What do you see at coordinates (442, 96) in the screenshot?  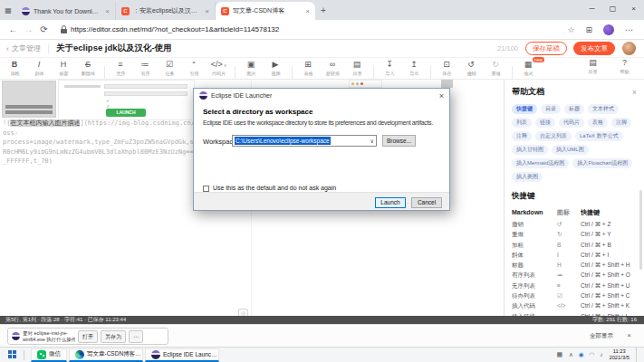 I see `dialog-close-icon: ×` at bounding box center [442, 96].